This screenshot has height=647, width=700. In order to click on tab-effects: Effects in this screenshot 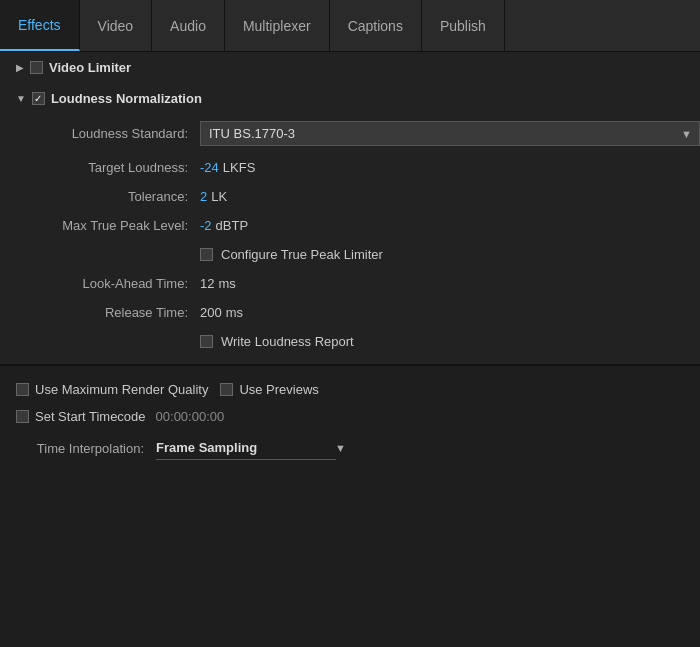, I will do `click(40, 26)`.